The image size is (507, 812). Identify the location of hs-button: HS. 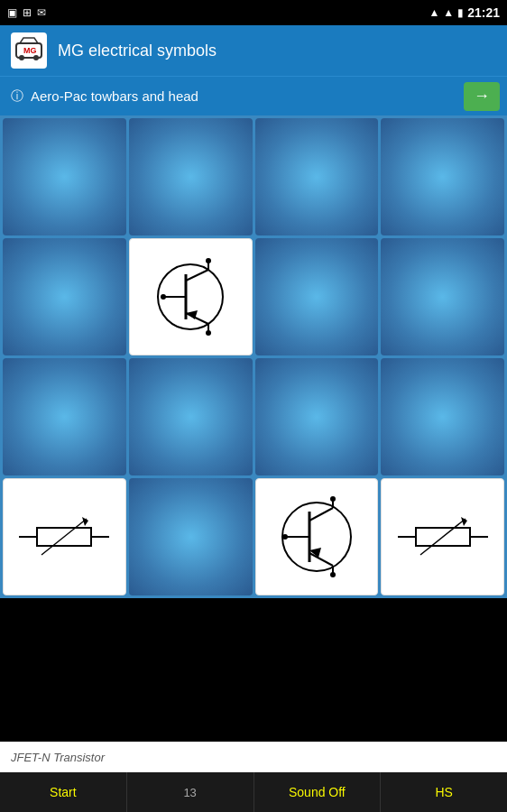
(444, 792).